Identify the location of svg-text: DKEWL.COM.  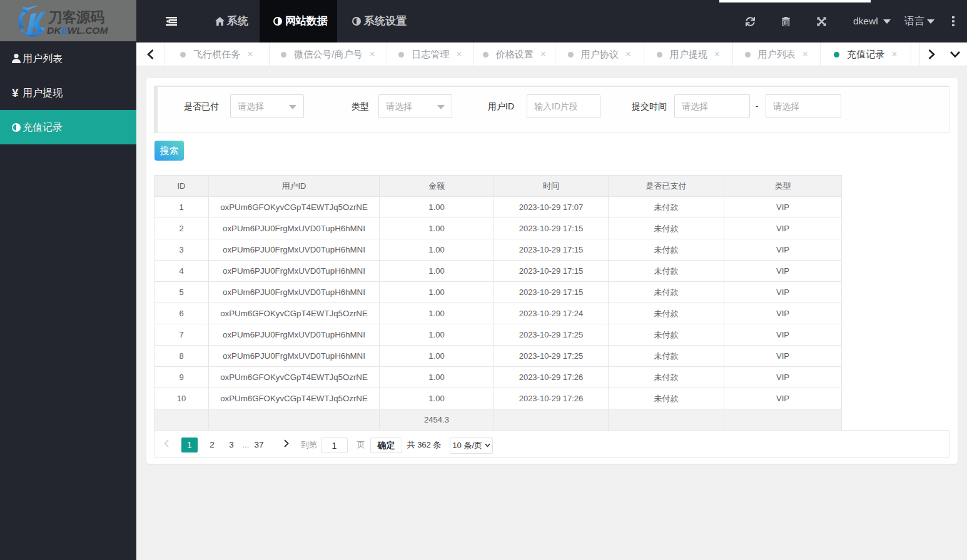
(78, 30).